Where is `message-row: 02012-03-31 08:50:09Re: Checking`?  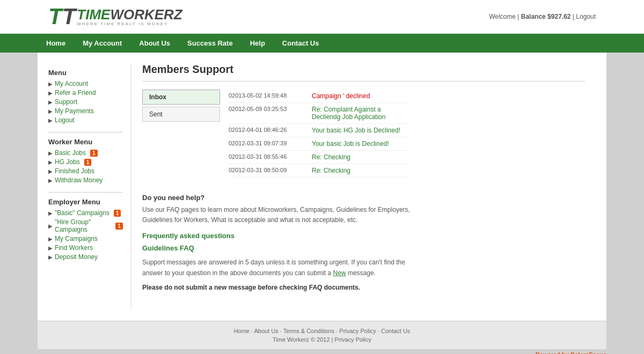
message-row: 02012-03-31 08:50:09Re: Checking is located at coordinates (320, 171).